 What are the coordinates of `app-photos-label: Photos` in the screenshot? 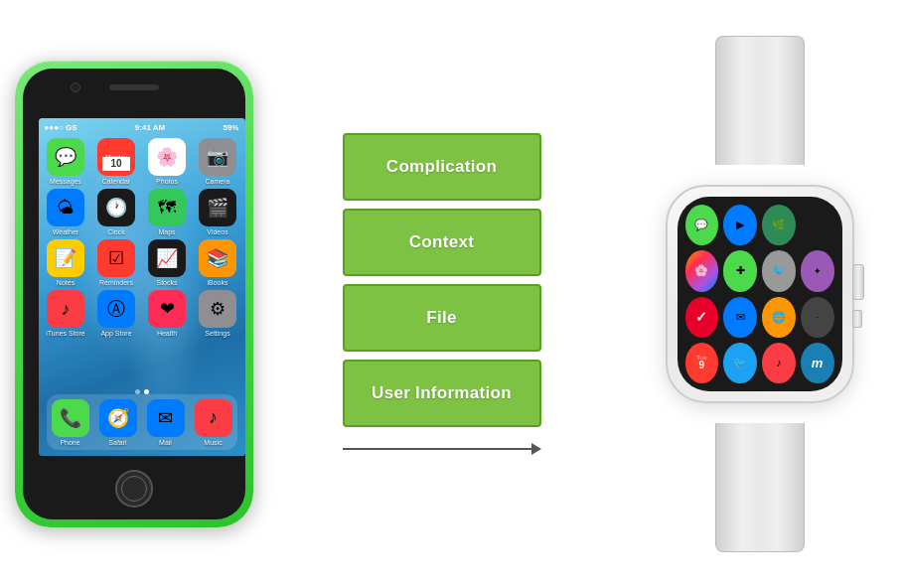 It's located at (167, 181).